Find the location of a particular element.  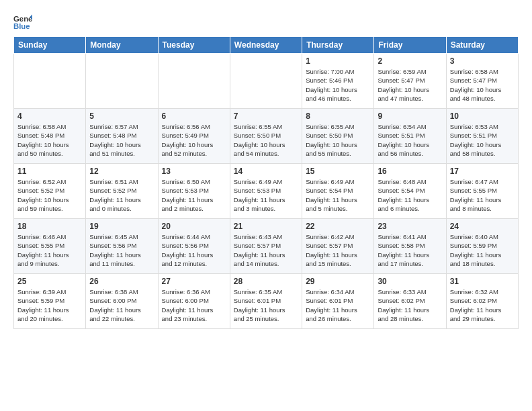

day-info: Sunrise: 6:44 AM Sunset: 5:56 PM Dayligh… is located at coordinates (194, 250).